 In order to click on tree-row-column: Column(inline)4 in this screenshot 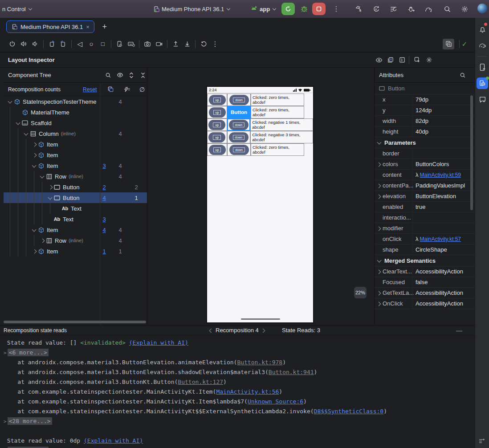, I will do `click(75, 134)`.